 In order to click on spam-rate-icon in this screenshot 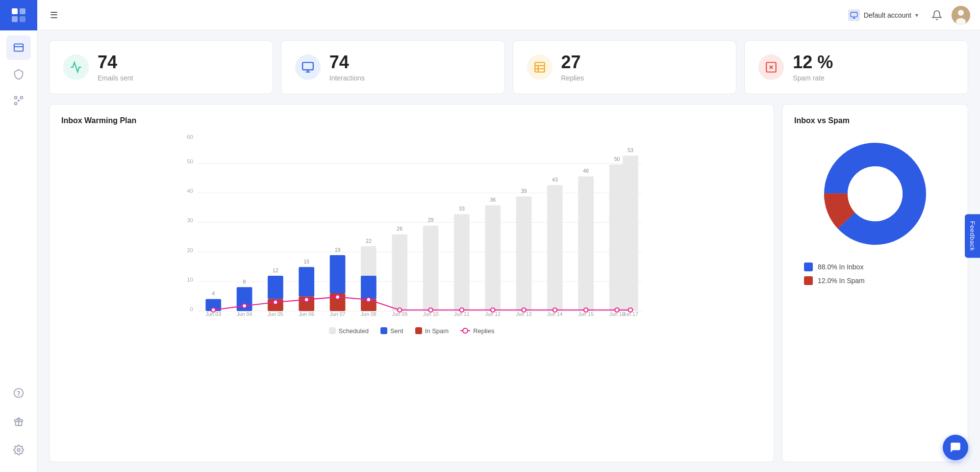, I will do `click(771, 67)`.